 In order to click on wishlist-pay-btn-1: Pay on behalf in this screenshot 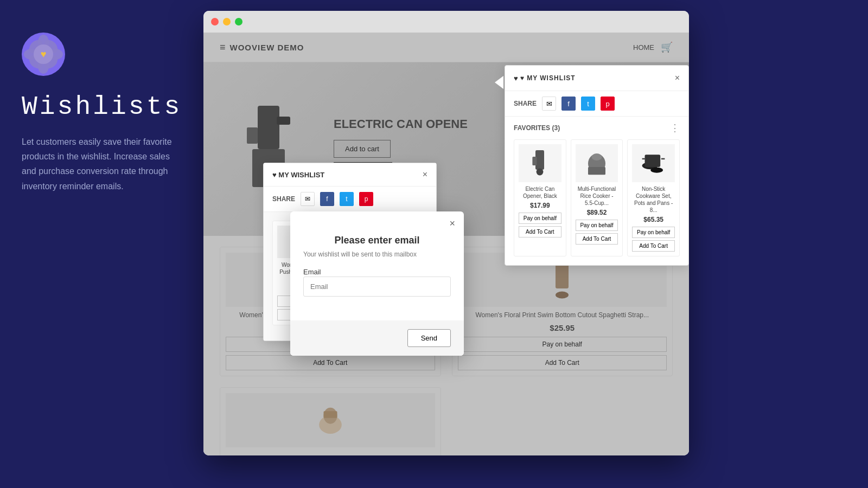, I will do `click(597, 226)`.